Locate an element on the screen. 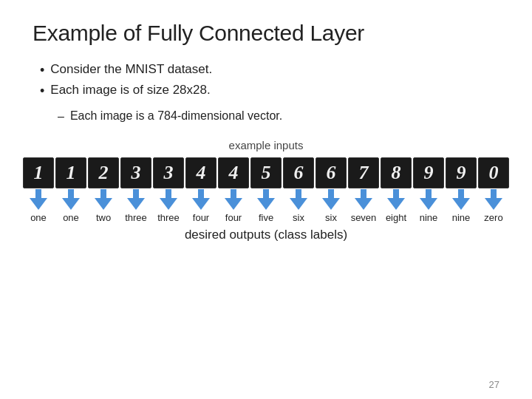  digit-cell-4: 3 is located at coordinates (168, 173).